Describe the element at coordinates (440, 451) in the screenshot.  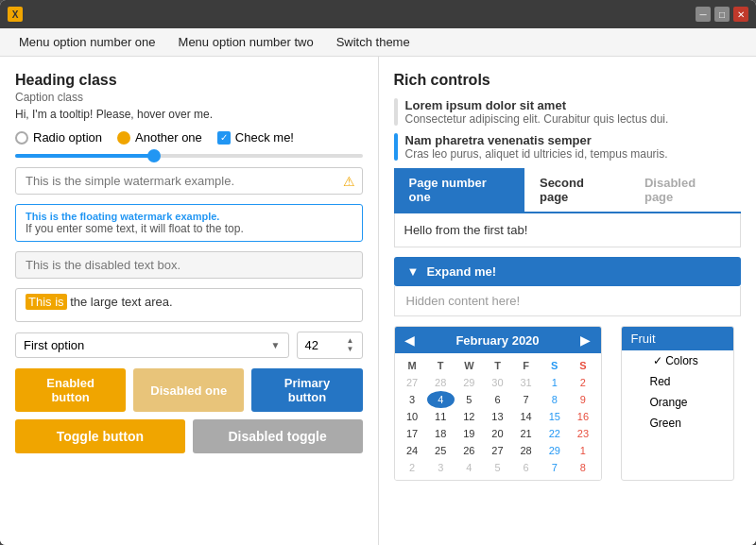
I see `cal-cell-25: 25` at that location.